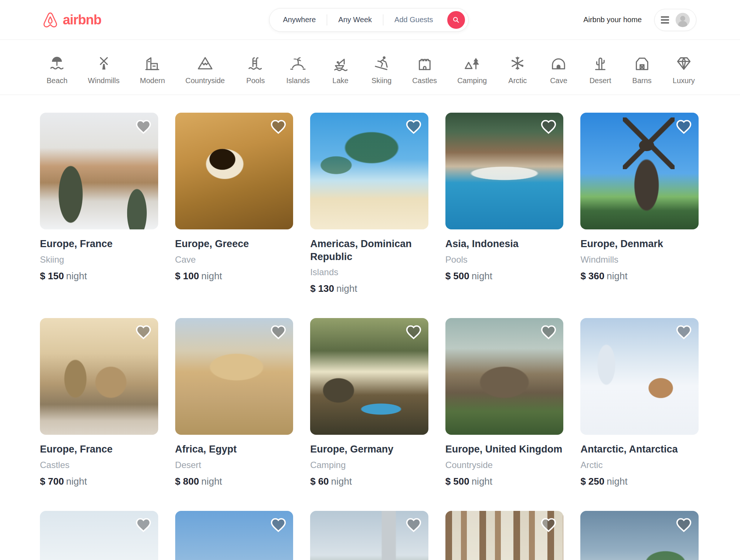 This screenshot has width=740, height=560. What do you see at coordinates (234, 403) in the screenshot?
I see `listing-card: Africa, Egypt Desert $800night` at bounding box center [234, 403].